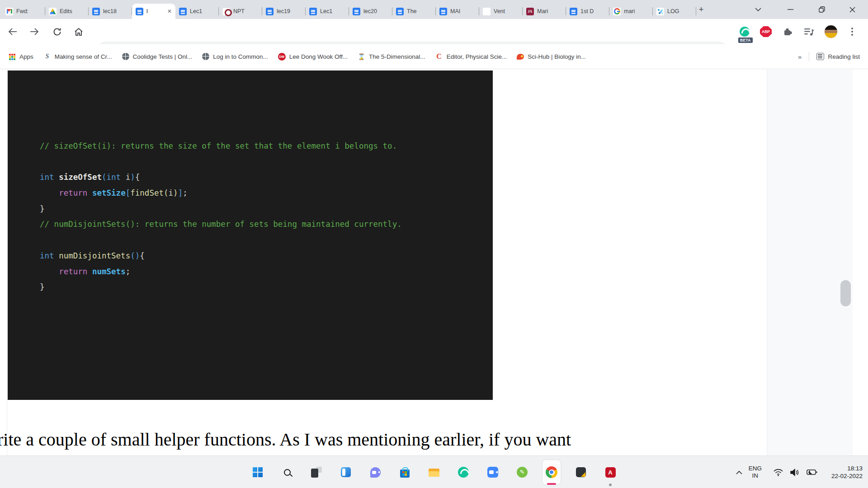 The height and width of the screenshot is (488, 868). Describe the element at coordinates (67, 11) in the screenshot. I see `browser-tab: Edits` at that location.